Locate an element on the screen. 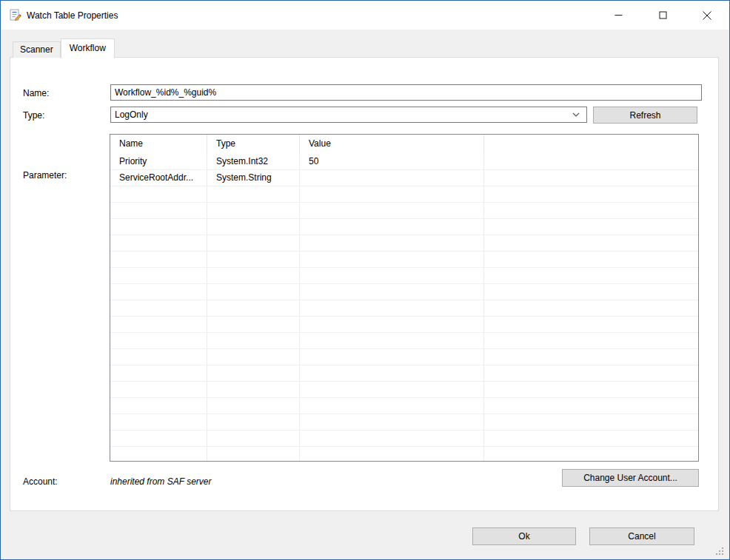  column-header-name: Name is located at coordinates (158, 144).